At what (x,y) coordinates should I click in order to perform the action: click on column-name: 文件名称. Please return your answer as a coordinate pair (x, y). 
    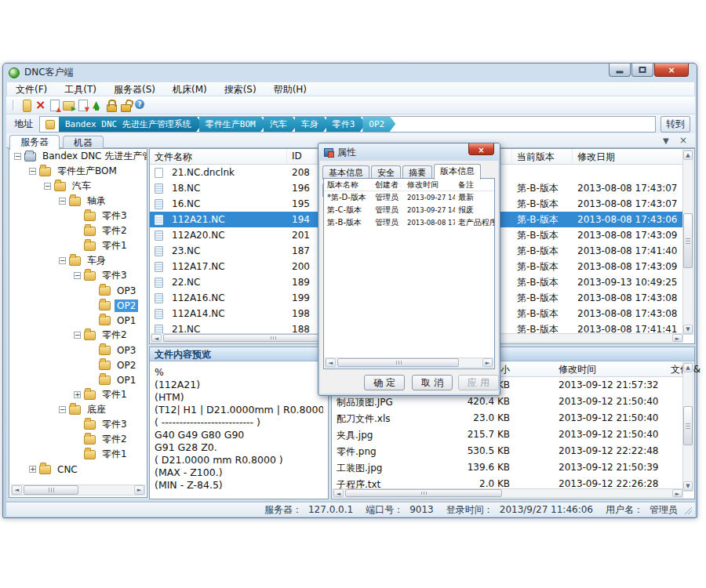
    Looking at the image, I should click on (218, 157).